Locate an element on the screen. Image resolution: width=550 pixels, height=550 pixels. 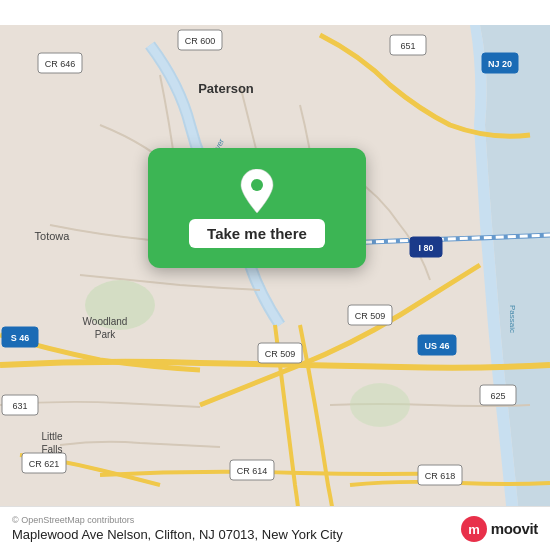
svg-text: I 80 is located at coordinates (426, 248).